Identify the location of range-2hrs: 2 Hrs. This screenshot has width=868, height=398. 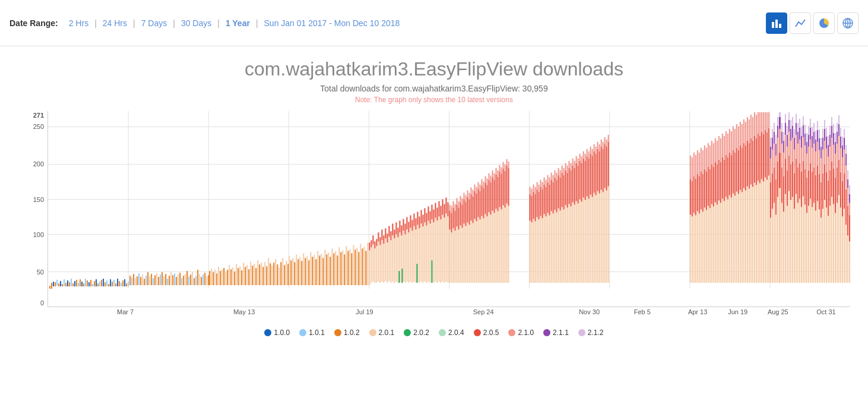
(78, 23).